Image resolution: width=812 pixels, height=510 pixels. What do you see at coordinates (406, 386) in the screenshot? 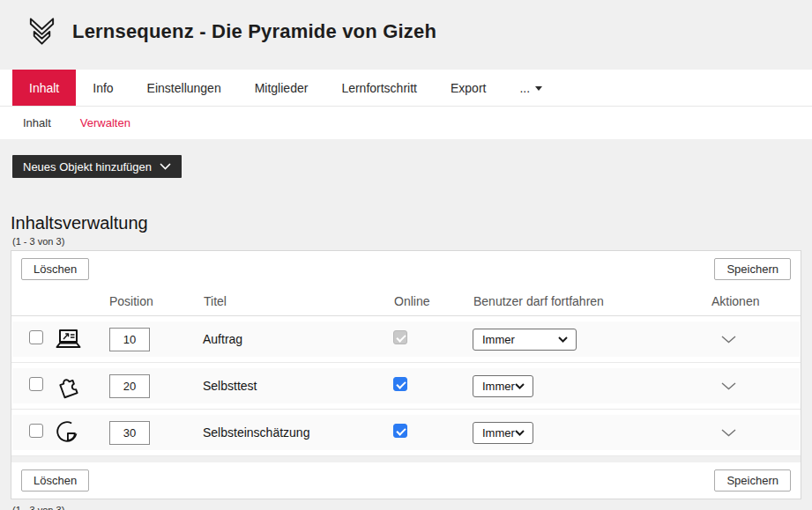
I see `table-row: Selbsttest Immer` at bounding box center [406, 386].